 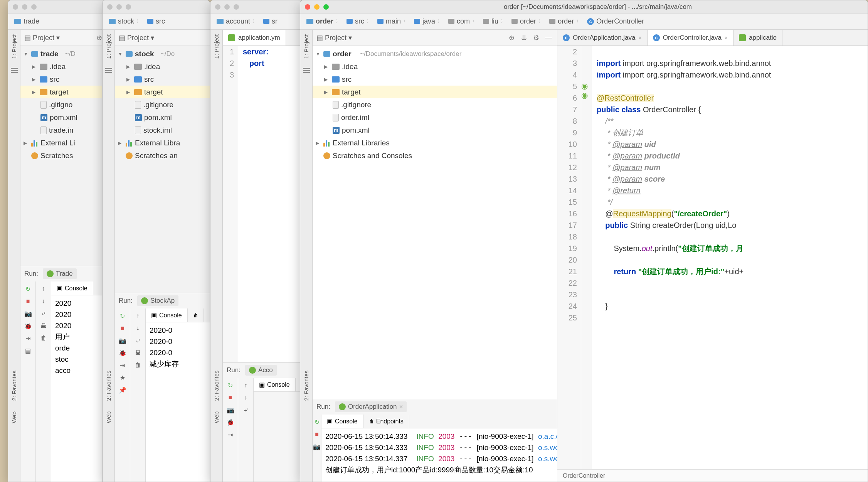 What do you see at coordinates (602, 38) in the screenshot?
I see `editor-tab: cOrderApplication.java×` at bounding box center [602, 38].